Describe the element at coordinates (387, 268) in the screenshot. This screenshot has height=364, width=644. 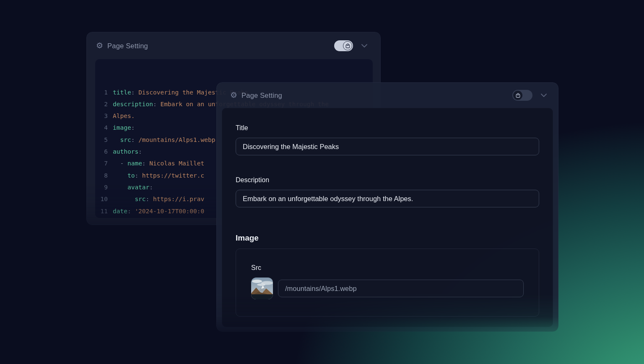
I see `src-field-label: Src` at that location.